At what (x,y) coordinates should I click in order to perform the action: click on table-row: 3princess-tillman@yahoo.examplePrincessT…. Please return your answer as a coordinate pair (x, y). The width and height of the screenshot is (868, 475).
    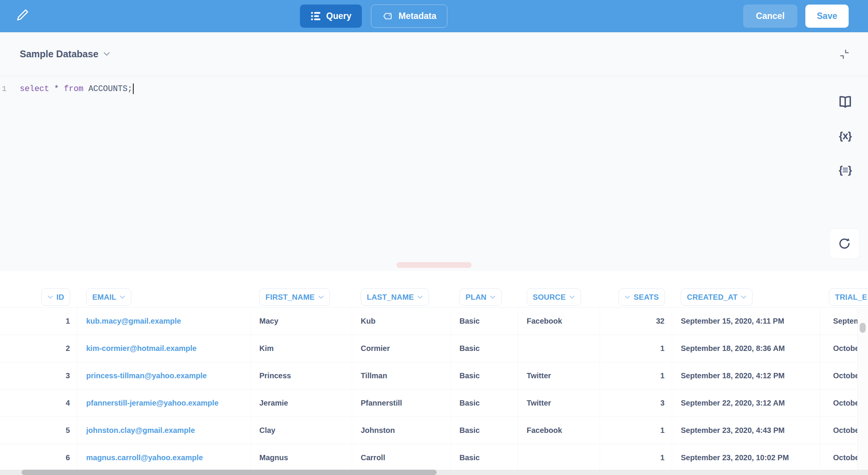
    Looking at the image, I should click on (429, 376).